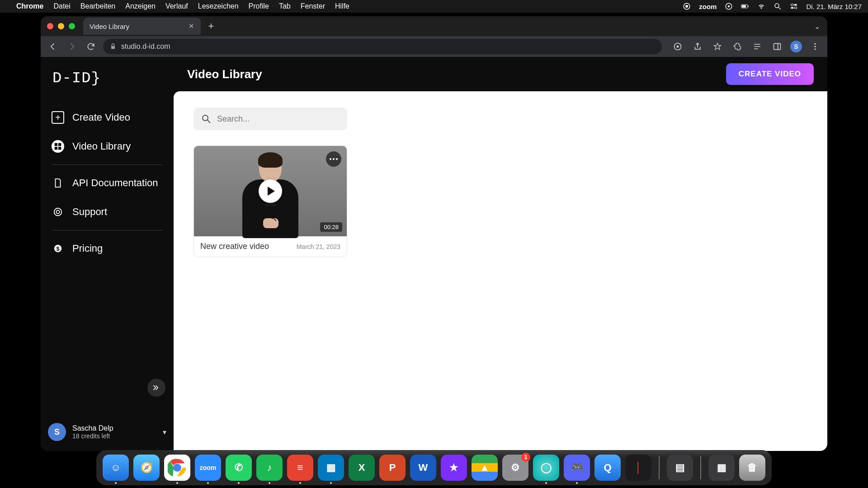  Describe the element at coordinates (815, 47) in the screenshot. I see `chrome-menu-icon` at that location.